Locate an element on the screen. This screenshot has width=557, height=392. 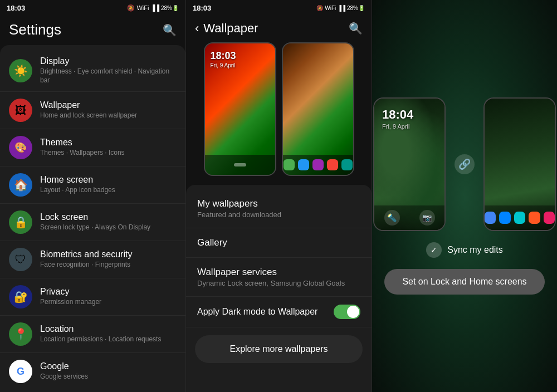
home-title: Home screen is located at coordinates (108, 180).